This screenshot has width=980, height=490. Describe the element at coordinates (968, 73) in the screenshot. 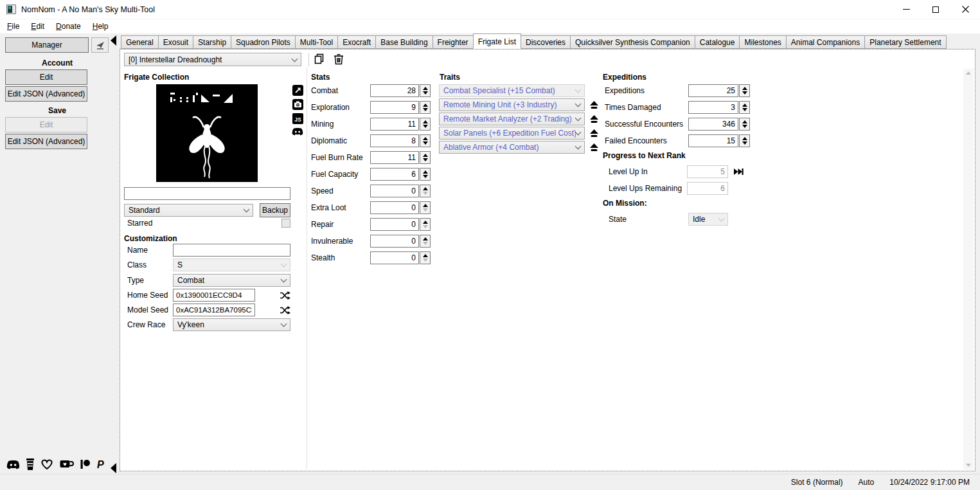

I see `scroll-up-icon` at that location.